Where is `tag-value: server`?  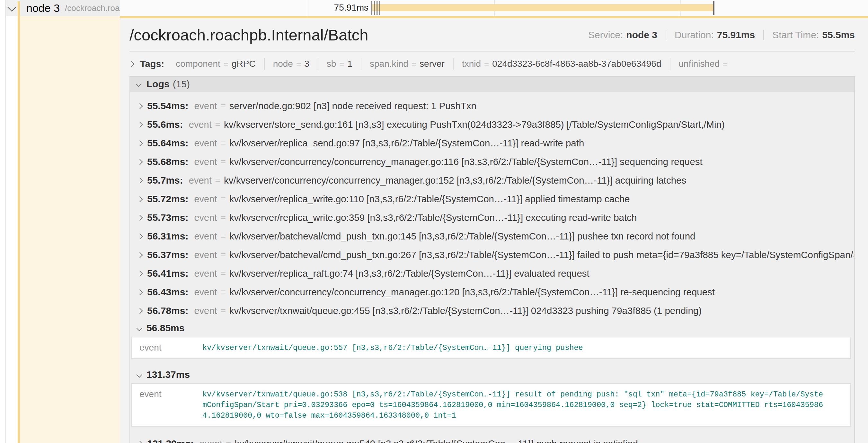
tag-value: server is located at coordinates (432, 64).